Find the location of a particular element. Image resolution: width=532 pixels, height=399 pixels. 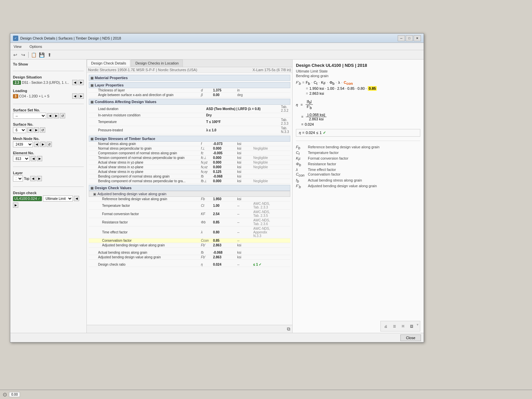

stress-bending-ref is located at coordinates (283, 177).